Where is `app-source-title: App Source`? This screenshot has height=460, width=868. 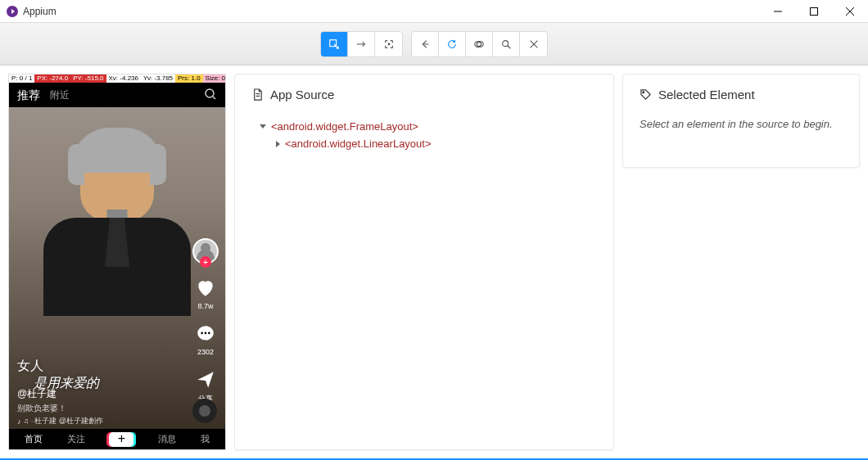 app-source-title: App Source is located at coordinates (302, 95).